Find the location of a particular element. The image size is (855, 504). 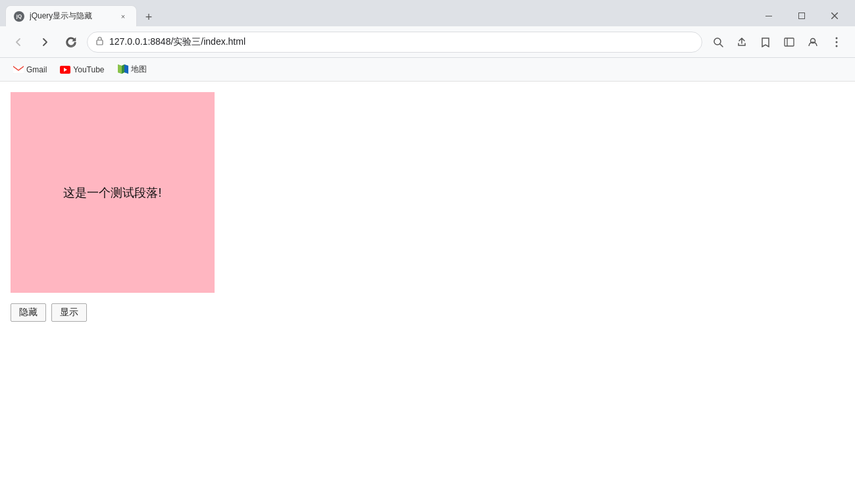

button-row: 隐藏 显示 is located at coordinates (428, 313).